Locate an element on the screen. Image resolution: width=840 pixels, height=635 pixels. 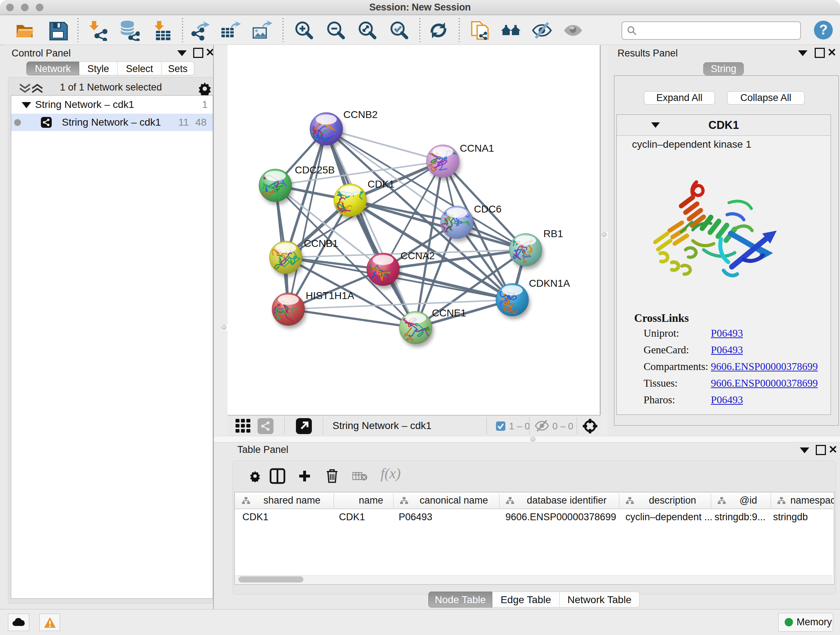
svg-text: CCNB2 is located at coordinates (361, 115).